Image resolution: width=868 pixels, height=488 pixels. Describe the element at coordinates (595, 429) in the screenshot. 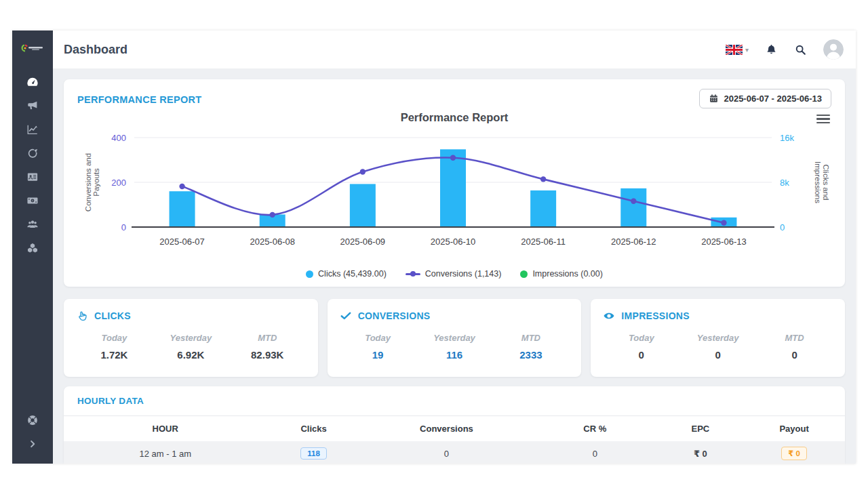

I see `hourly-col-header: CR %` at that location.